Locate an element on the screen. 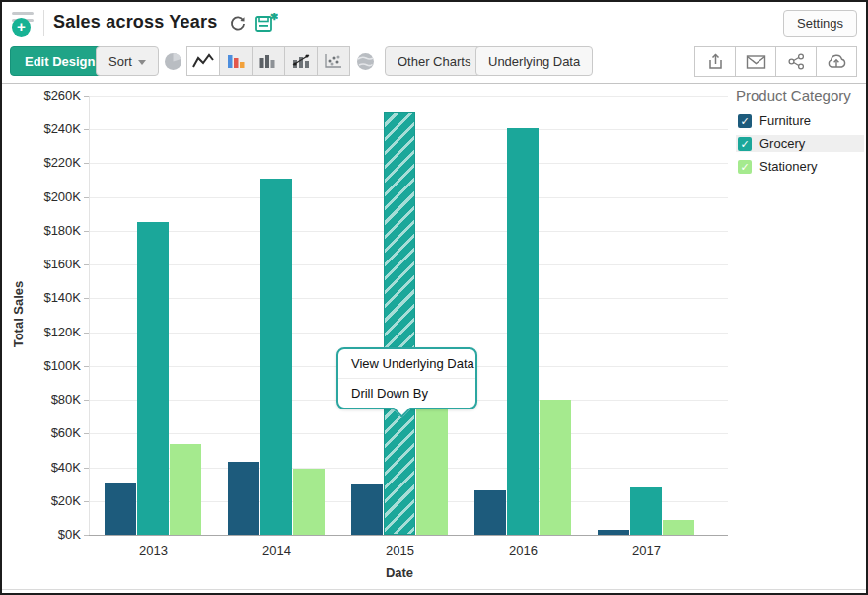 The height and width of the screenshot is (595, 868). legend: Product Category ✓ Furniture ✓ Grocery ✓… is located at coordinates (800, 134).